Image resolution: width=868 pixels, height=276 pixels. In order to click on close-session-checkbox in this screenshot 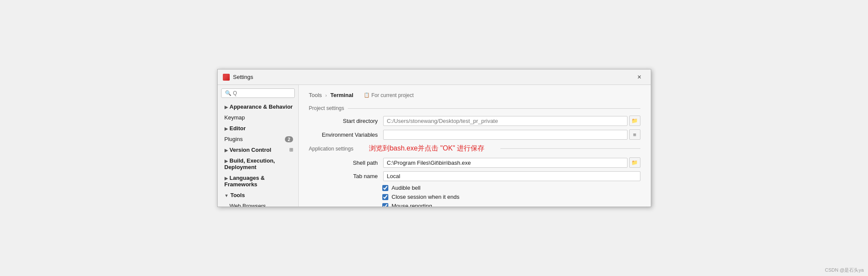, I will do `click(385, 197)`.